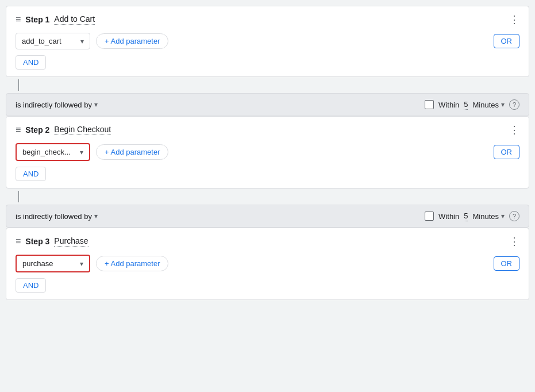  I want to click on condition-1-dropdown: is indirectly followed by ▾, so click(56, 105).